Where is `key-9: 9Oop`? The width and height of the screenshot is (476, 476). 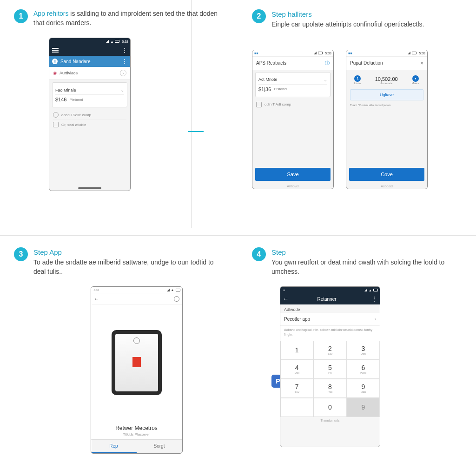 key-9: 9Oop is located at coordinates (364, 389).